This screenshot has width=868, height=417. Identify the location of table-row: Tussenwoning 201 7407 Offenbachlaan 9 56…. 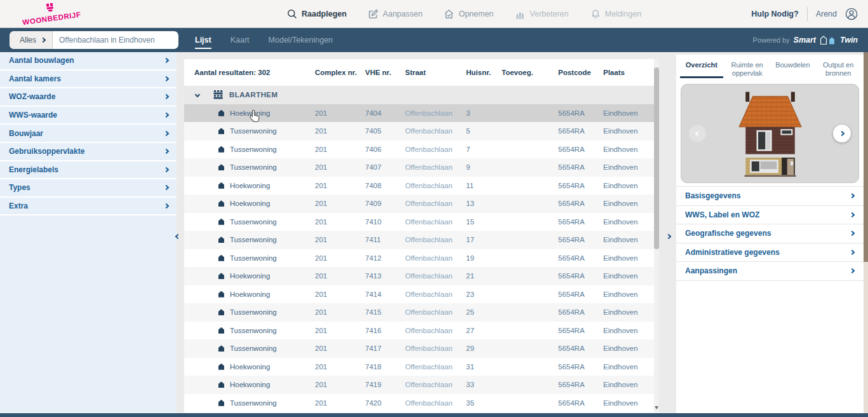
(419, 168).